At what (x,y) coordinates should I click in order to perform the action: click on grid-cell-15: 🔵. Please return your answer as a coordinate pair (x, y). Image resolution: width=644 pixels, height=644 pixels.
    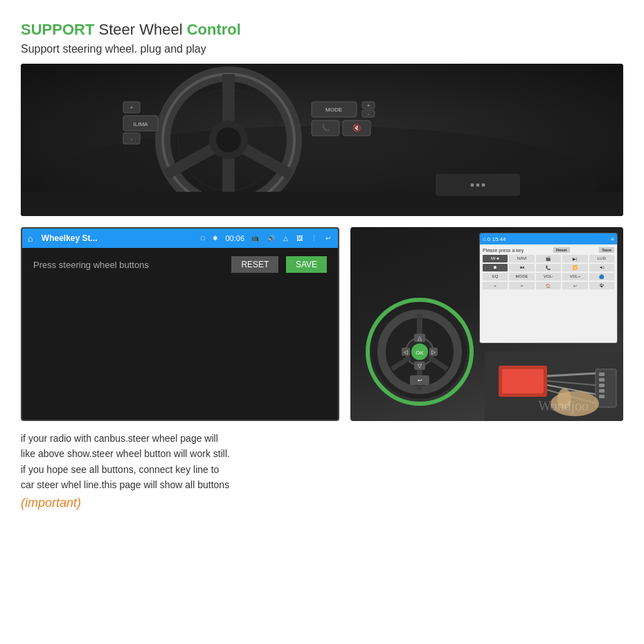
    Looking at the image, I should click on (602, 277).